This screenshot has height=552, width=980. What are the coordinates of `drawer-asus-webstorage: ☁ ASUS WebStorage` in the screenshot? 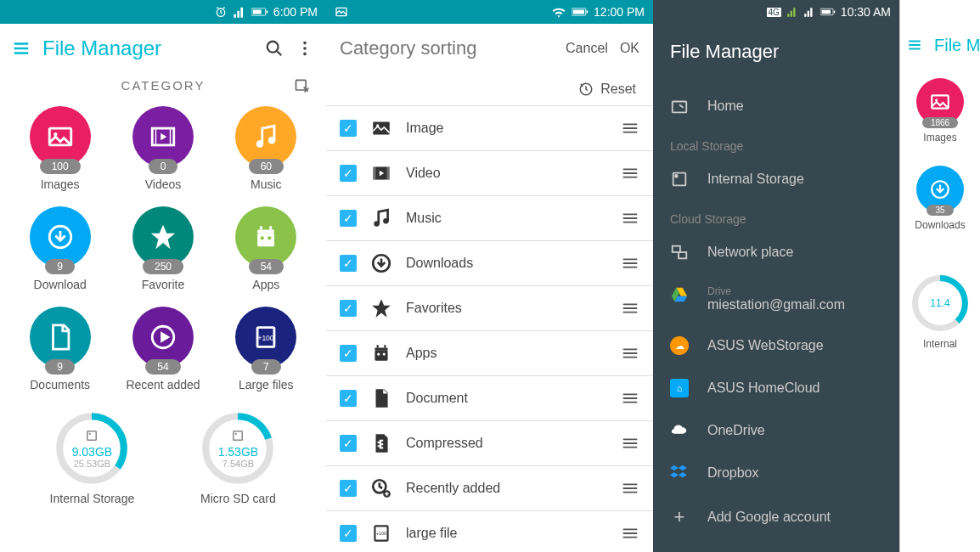 It's located at (776, 346).